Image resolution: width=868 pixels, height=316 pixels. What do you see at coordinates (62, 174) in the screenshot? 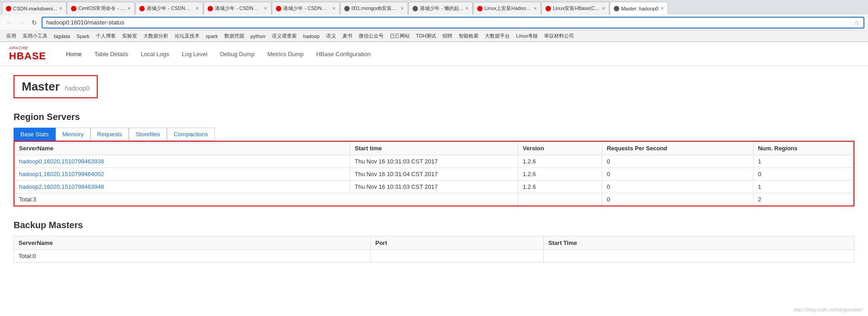
I see `server-link-1: hadoop1,16020,1510799464002` at bounding box center [62, 174].